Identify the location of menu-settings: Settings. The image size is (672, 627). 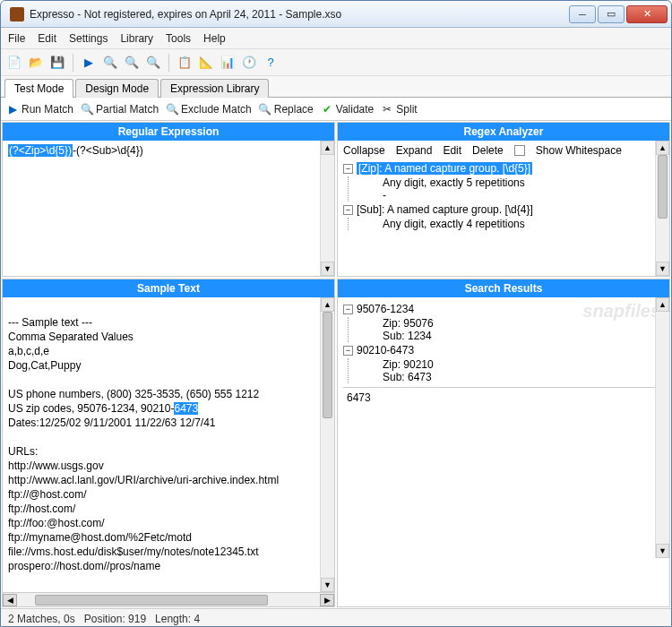
(88, 39).